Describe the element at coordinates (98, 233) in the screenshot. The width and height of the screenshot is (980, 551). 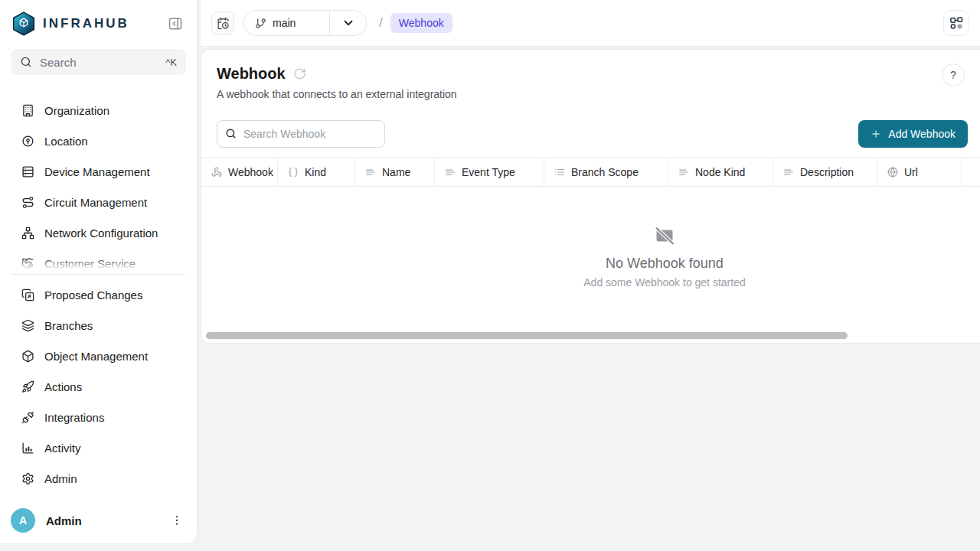
I see `sidebar-item-network-configuration: Network Configuration` at that location.